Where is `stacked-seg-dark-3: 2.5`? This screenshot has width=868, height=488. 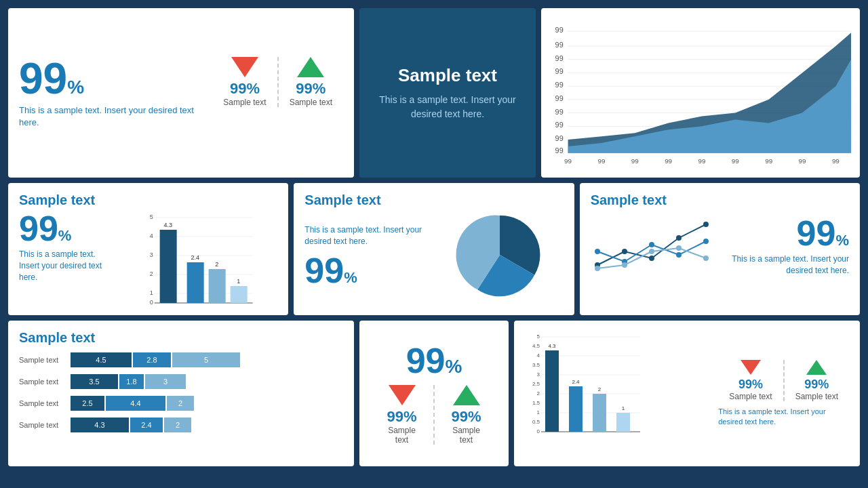 stacked-seg-dark-3: 2.5 is located at coordinates (87, 403).